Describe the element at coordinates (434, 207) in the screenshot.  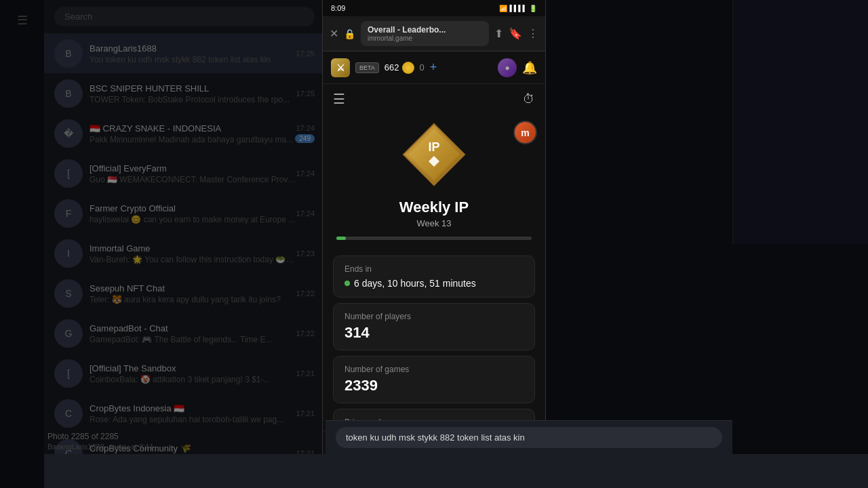
I see `weekly-title: Weekly IP` at that location.